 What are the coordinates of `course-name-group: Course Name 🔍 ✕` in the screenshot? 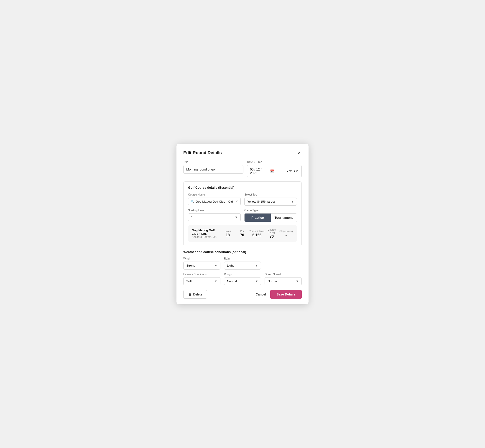 It's located at (214, 199).